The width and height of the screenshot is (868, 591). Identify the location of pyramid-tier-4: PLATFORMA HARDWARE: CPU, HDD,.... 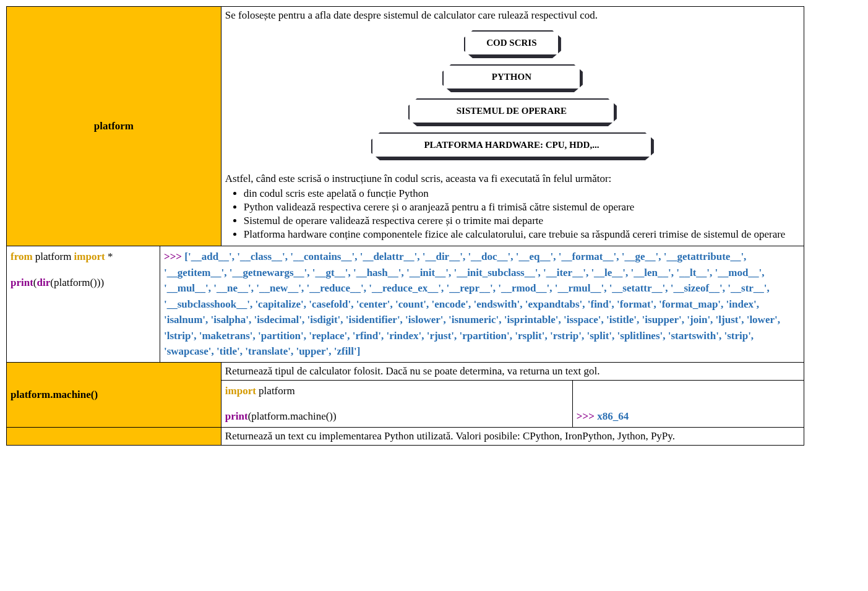
(512, 146).